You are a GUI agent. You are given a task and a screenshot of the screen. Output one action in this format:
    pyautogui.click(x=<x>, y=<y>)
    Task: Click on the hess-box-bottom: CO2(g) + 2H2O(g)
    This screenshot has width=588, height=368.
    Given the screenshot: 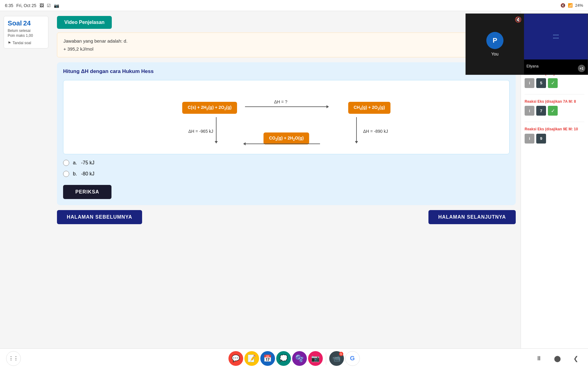 What is the action you would take?
    pyautogui.click(x=286, y=139)
    